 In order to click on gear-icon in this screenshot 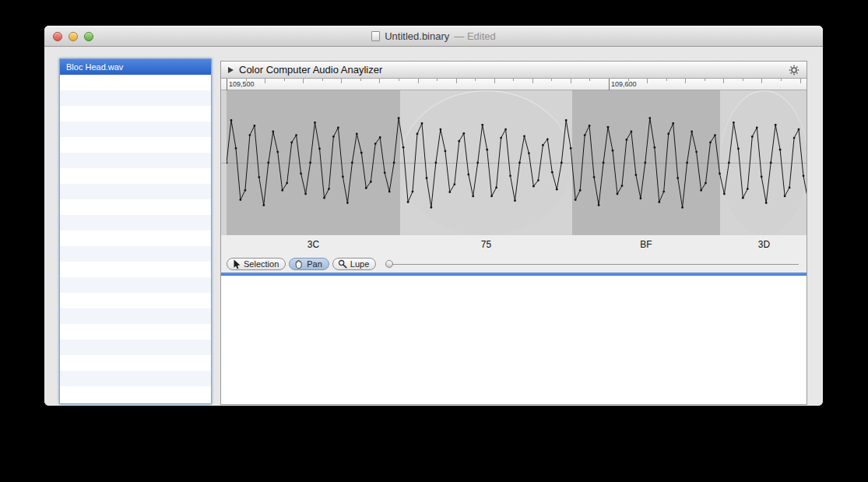, I will do `click(794, 70)`.